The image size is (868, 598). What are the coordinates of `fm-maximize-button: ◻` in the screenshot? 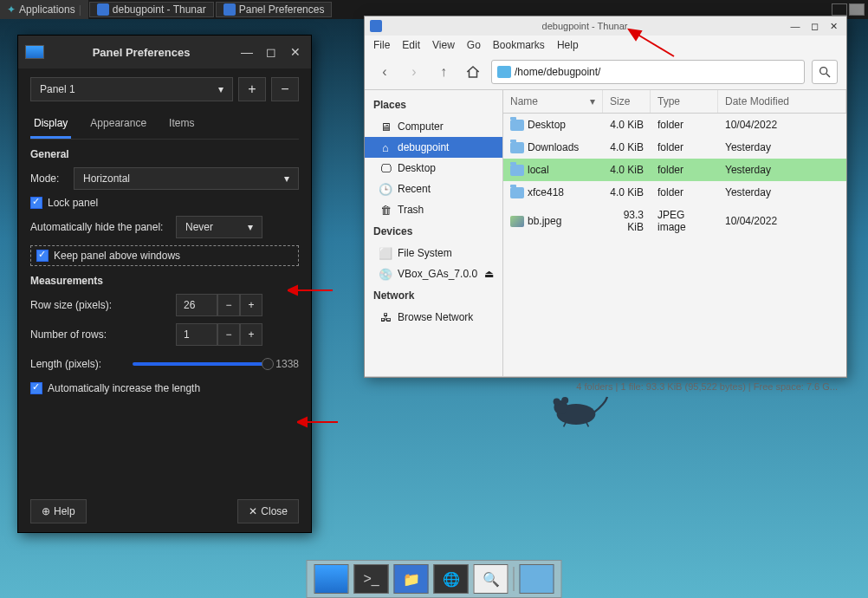 It's located at (814, 26).